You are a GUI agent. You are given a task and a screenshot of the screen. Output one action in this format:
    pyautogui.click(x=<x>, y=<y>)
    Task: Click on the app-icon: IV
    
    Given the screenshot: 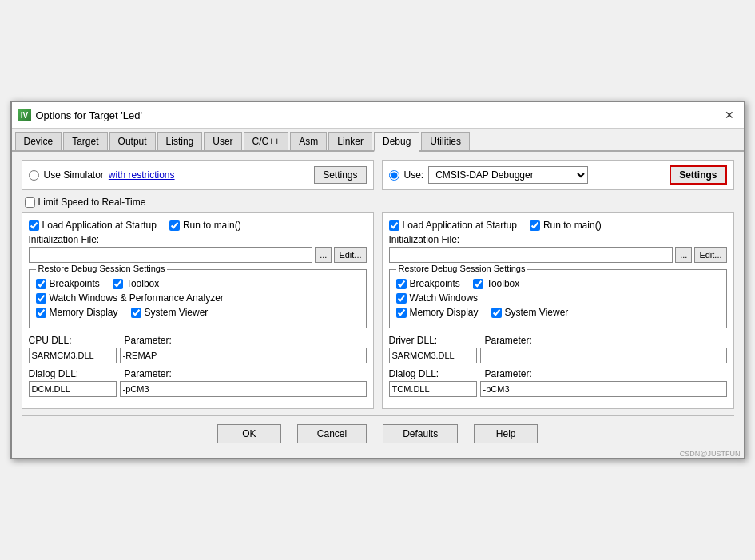 What is the action you would take?
    pyautogui.click(x=25, y=115)
    